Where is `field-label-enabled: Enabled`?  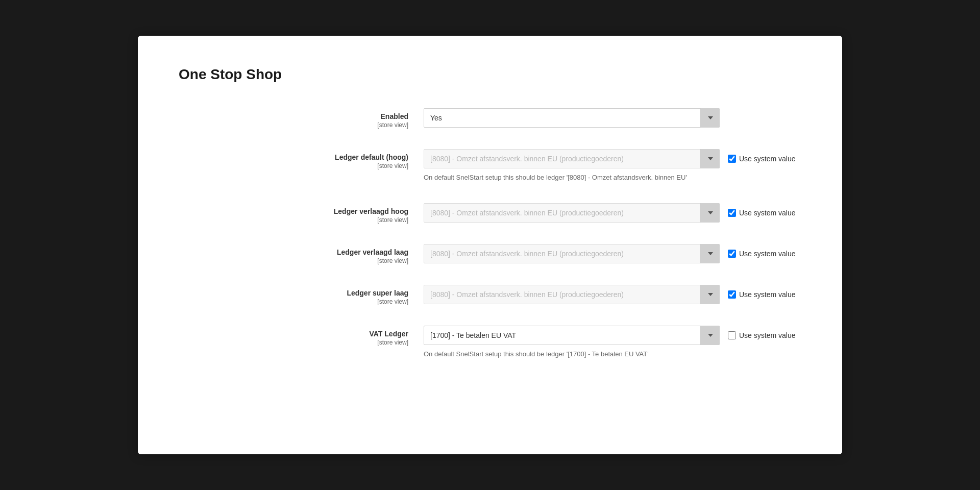
field-label-enabled: Enabled is located at coordinates (293, 116).